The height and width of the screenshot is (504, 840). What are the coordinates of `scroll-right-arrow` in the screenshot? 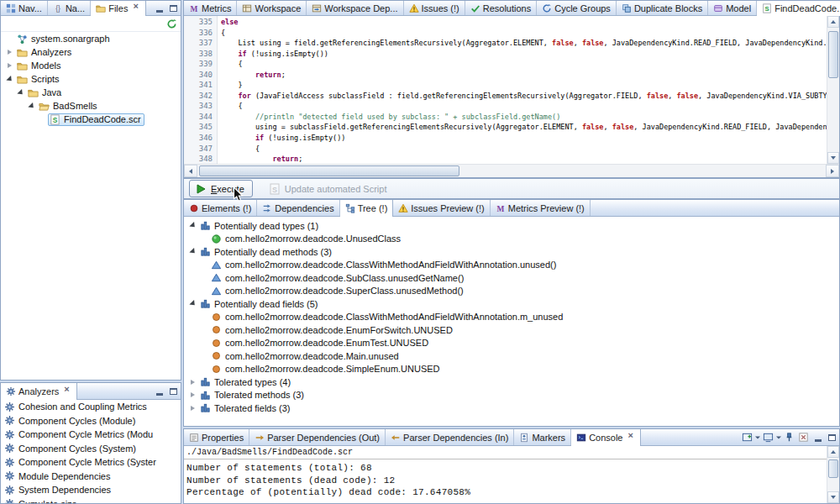 It's located at (832, 171).